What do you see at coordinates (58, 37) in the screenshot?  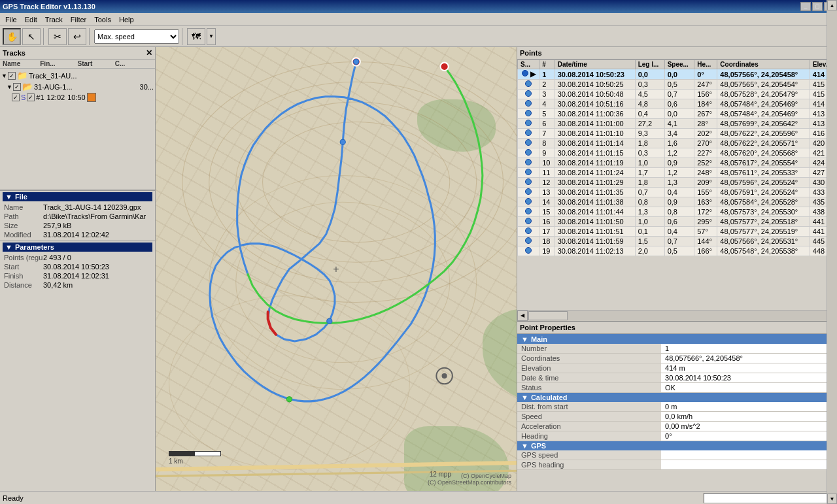 I see `cut-tool-button: ✂` at bounding box center [58, 37].